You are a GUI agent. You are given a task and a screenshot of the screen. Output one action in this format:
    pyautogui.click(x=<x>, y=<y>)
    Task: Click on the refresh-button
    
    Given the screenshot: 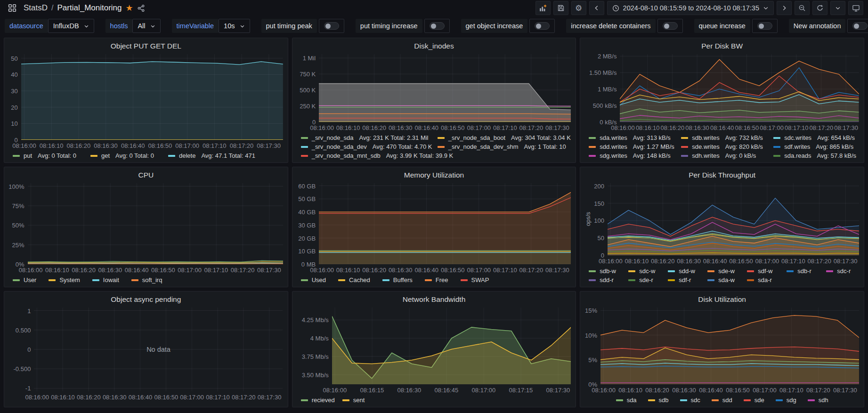 What is the action you would take?
    pyautogui.click(x=820, y=8)
    